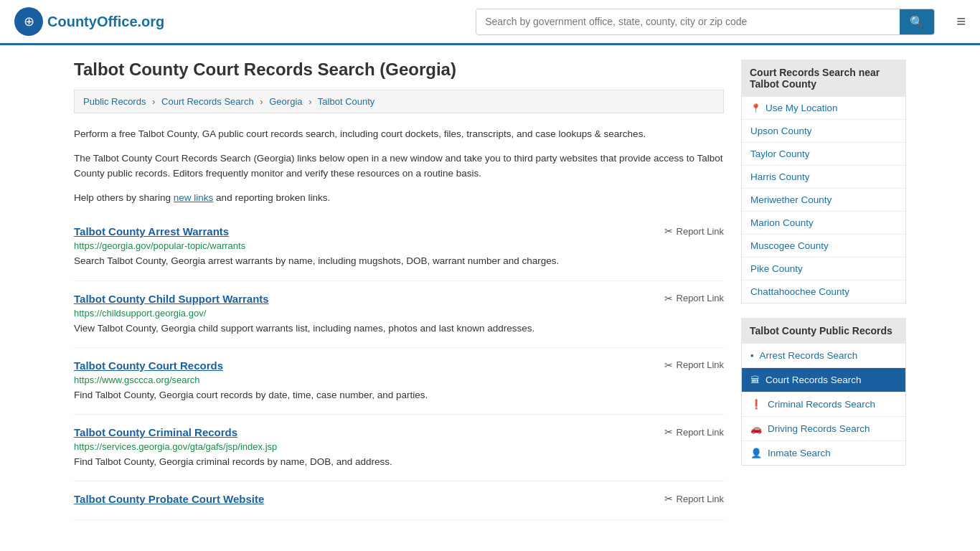  Describe the element at coordinates (669, 365) in the screenshot. I see `report-icon-2: ✂` at that location.